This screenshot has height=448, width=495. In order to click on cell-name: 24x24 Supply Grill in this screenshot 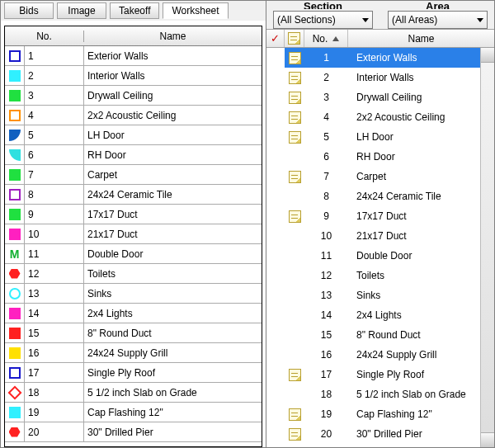, I will do `click(414, 355)`.